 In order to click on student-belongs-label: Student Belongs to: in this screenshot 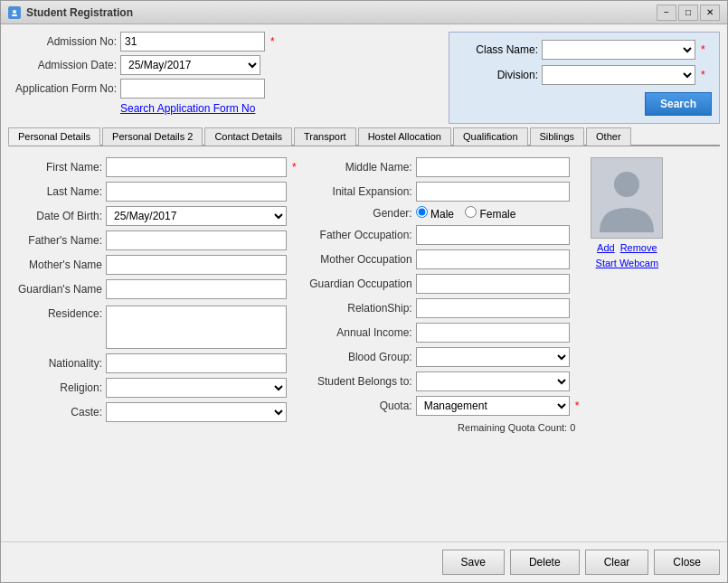, I will do `click(358, 381)`.